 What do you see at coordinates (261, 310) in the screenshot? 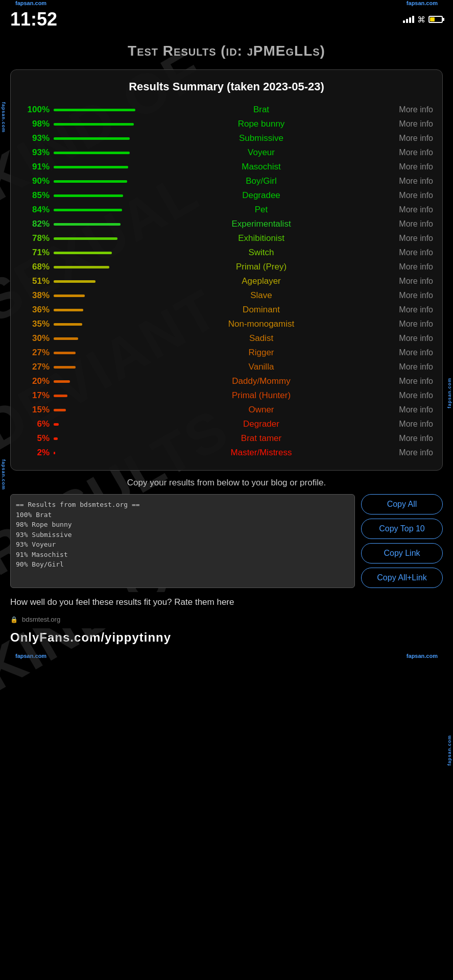
I see `result-label: Dominant` at bounding box center [261, 310].